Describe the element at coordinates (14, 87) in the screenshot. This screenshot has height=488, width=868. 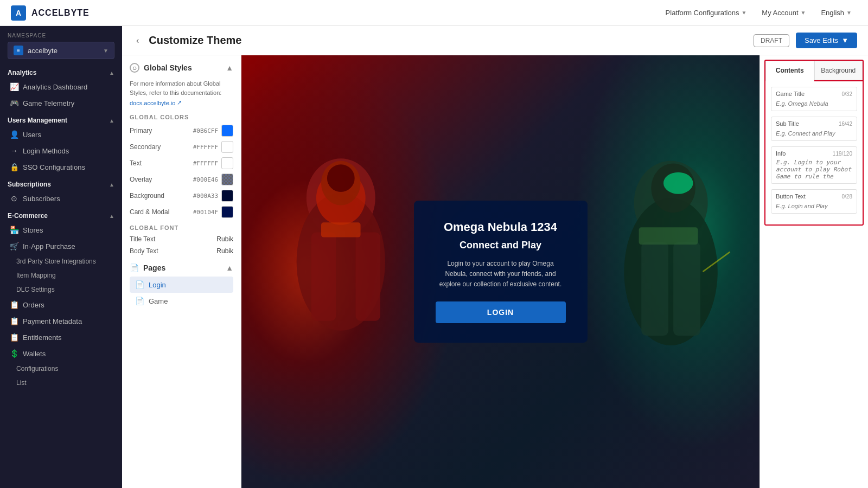
I see `chart-icon: 📈` at that location.